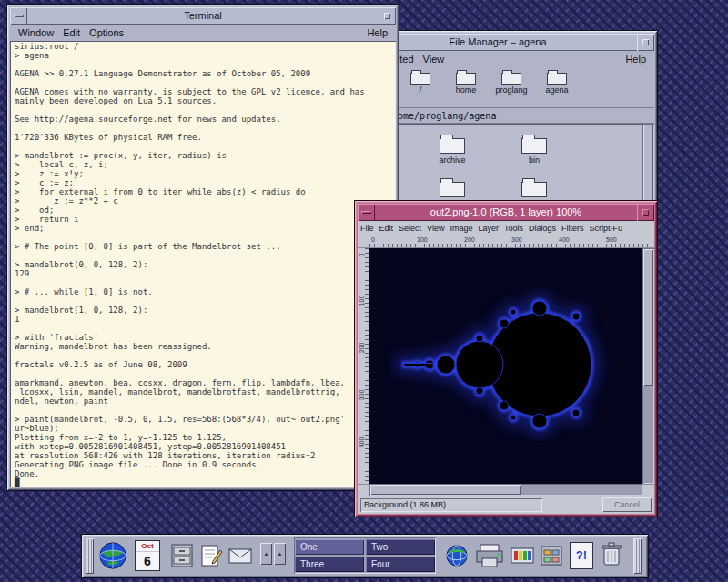  Describe the element at coordinates (551, 556) in the screenshot. I see `application-manager-icon` at that location.